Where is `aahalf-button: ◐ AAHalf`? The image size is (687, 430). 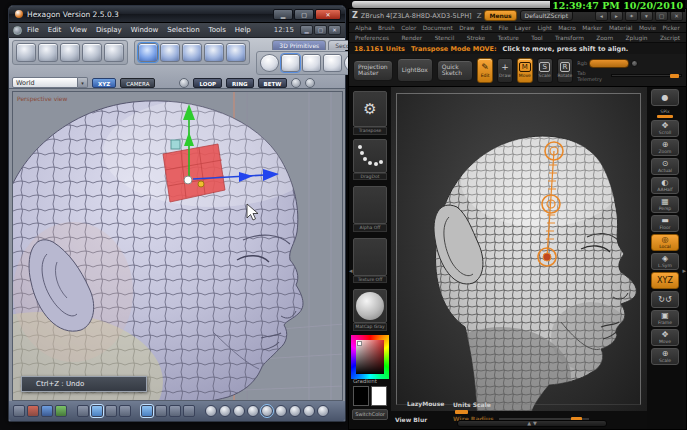 aahalf-button: ◐ AAHalf is located at coordinates (665, 186).